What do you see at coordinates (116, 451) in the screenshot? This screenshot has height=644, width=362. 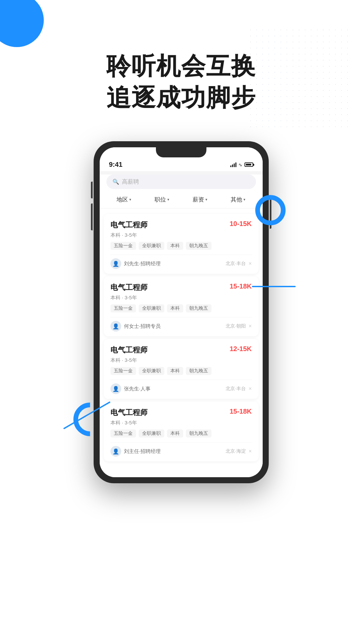 I see `recruiter-avatar-3: 👤` at bounding box center [116, 451].